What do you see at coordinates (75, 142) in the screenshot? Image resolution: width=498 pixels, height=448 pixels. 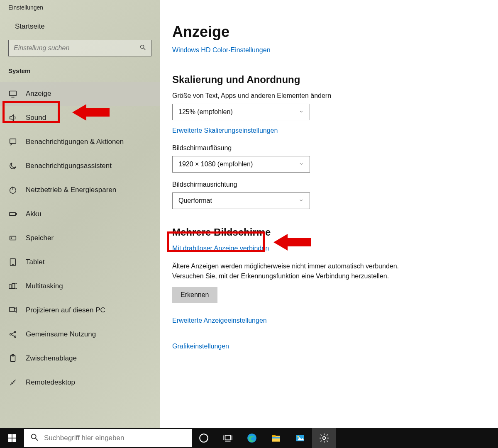 I see `sidebar-item-label: Benachrichtigungen & Aktionen` at bounding box center [75, 142].